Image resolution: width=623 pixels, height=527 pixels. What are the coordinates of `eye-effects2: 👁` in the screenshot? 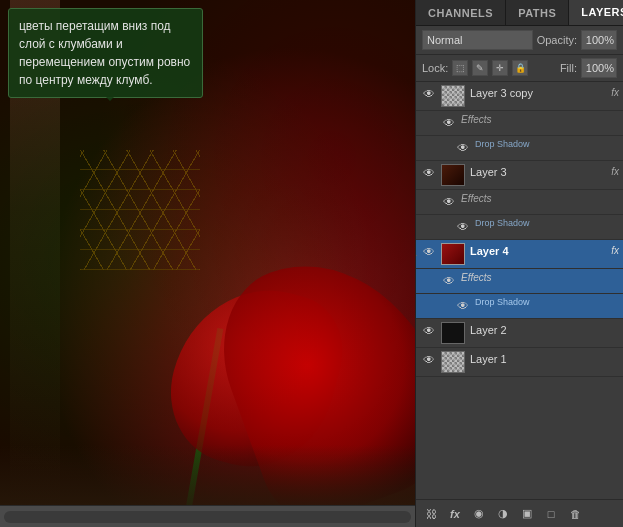 It's located at (449, 202).